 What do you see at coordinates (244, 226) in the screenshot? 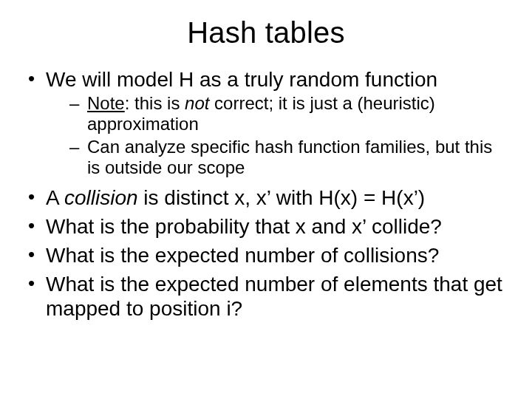
I see `b3-text: What is the probability that x and x’ co…` at bounding box center [244, 226].